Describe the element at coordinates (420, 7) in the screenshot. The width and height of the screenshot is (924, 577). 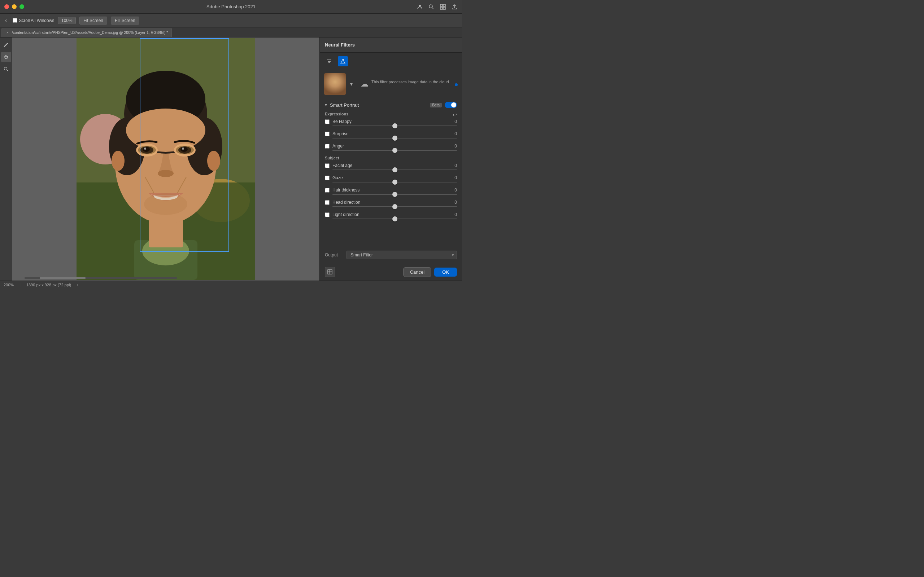
I see `account-icon` at that location.